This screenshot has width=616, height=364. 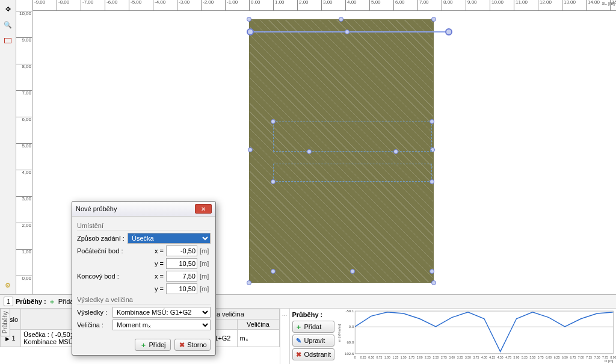 What do you see at coordinates (532, 357) in the screenshot?
I see `svg-text: 5.50` at bounding box center [532, 357].